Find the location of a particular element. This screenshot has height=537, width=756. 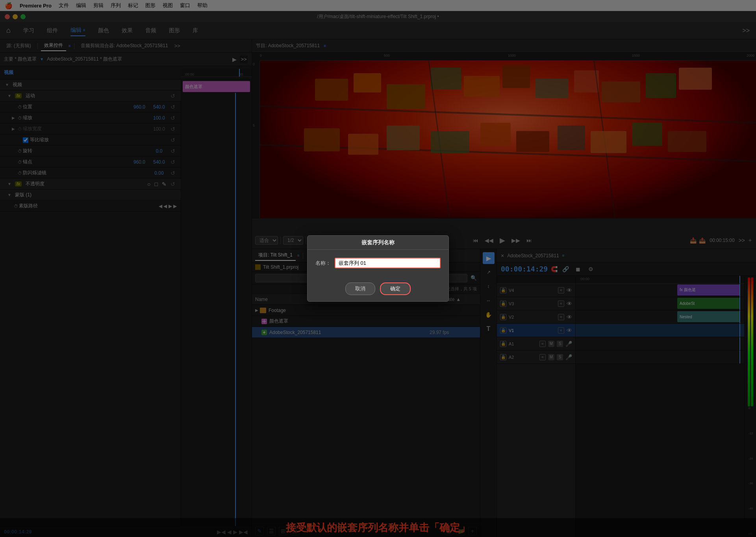

dialog-buttons: 取消 确定 is located at coordinates (378, 292).